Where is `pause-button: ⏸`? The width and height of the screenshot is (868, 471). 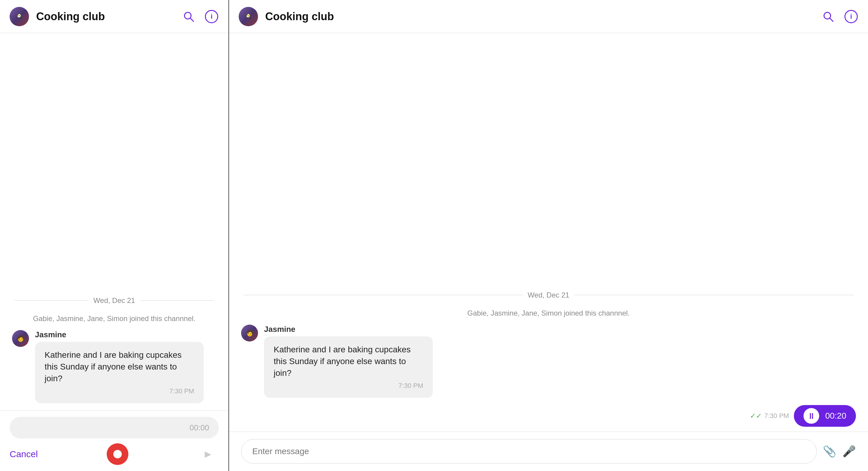 pause-button: ⏸ is located at coordinates (811, 416).